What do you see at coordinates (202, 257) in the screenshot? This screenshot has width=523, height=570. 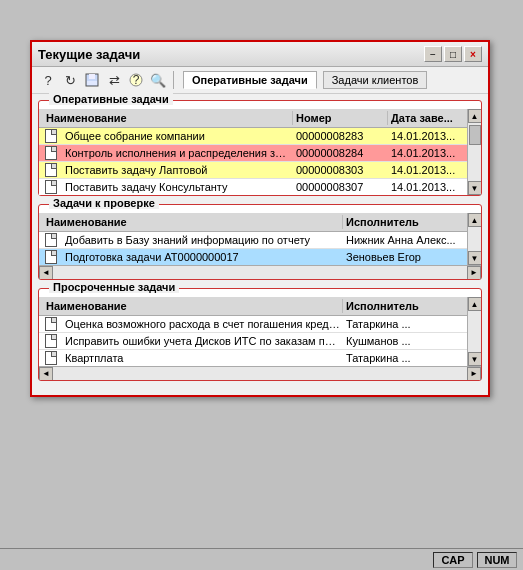 I see `row-name: Подготовка задачи АТ0000000017` at bounding box center [202, 257].